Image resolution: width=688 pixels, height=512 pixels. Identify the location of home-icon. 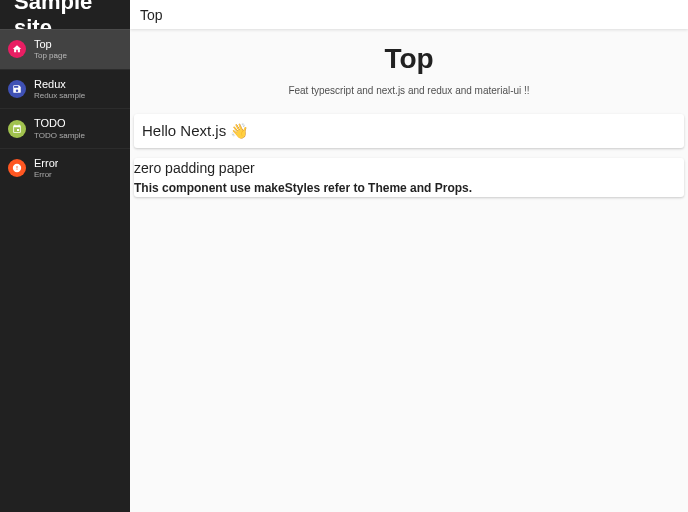
(17, 49).